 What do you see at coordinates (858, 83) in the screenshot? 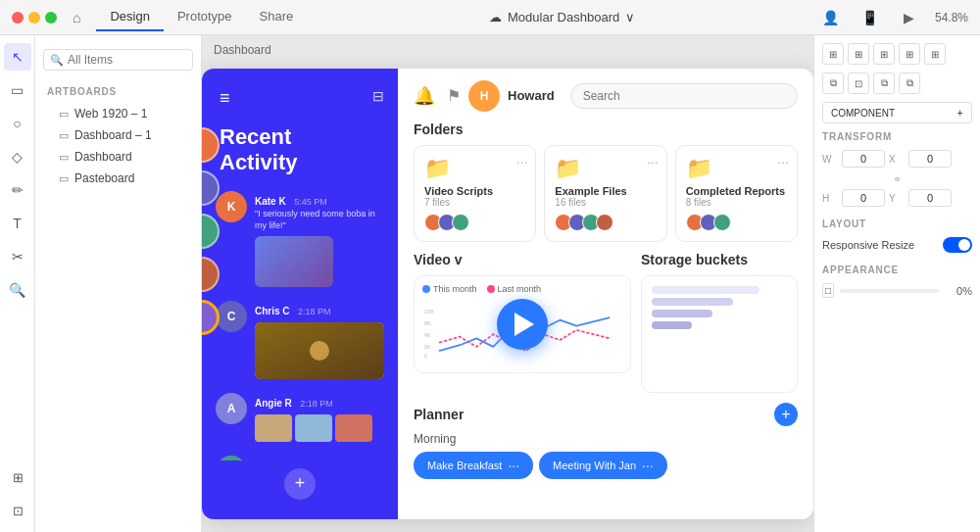
I see `duplicate-icon: ⊡` at bounding box center [858, 83].